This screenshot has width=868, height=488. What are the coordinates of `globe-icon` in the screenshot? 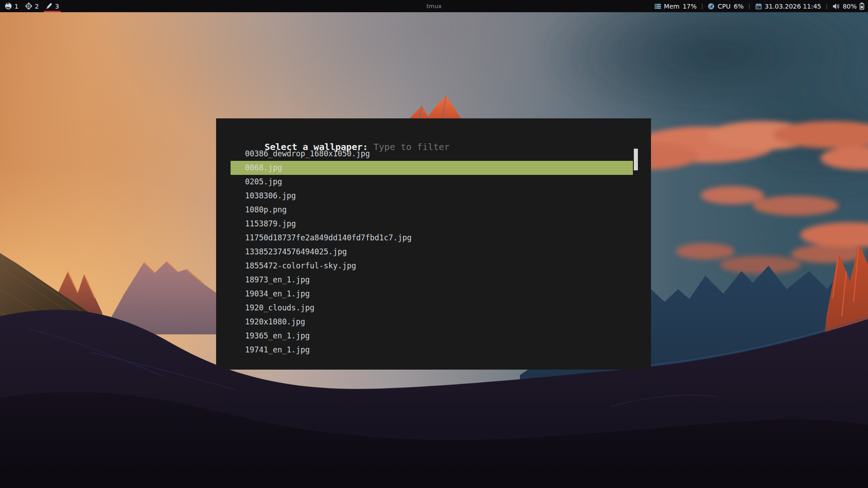 It's located at (8, 6).